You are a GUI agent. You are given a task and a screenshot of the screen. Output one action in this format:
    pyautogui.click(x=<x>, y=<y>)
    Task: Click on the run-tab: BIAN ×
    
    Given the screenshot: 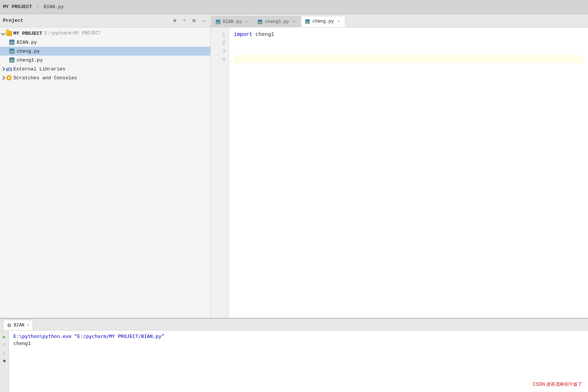 What is the action you would take?
    pyautogui.click(x=18, y=325)
    